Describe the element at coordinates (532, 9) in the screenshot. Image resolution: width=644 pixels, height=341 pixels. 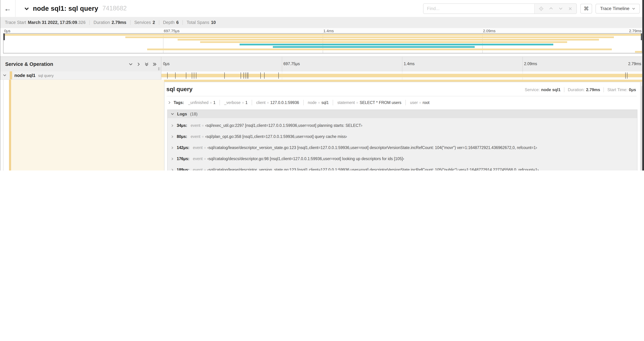
I see `top-right-controls: ⌘ Trace Timeline` at that location.